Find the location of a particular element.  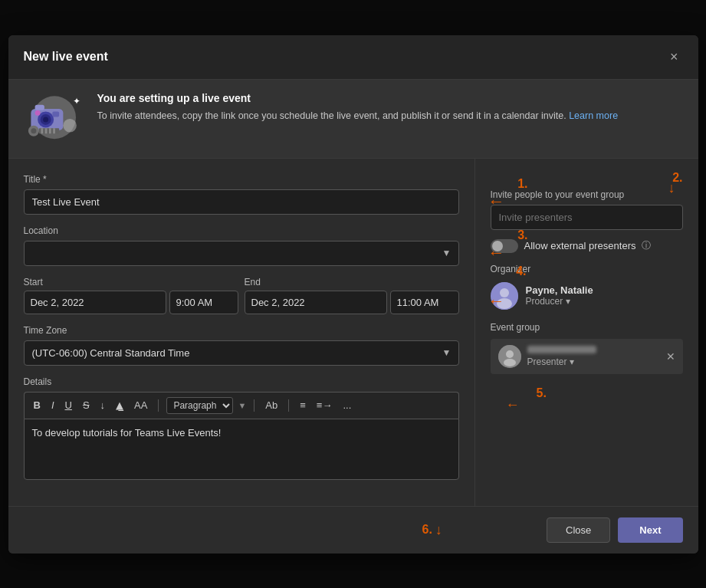

presenter-avatar is located at coordinates (510, 356).